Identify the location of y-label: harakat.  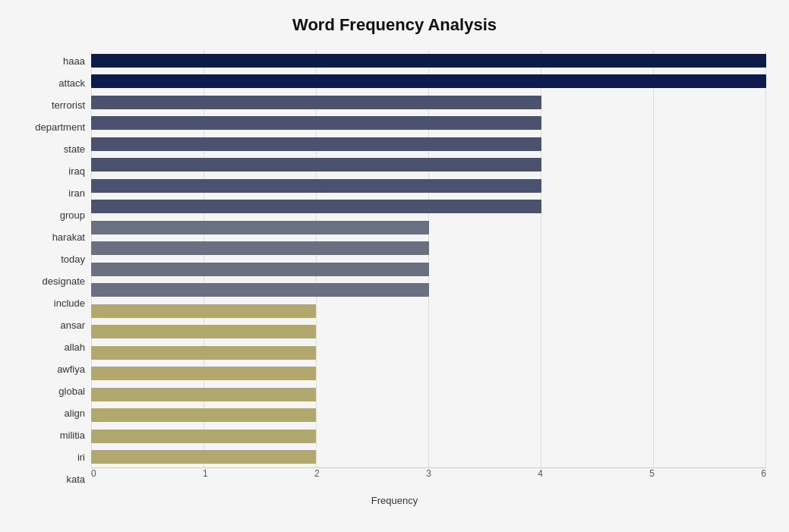
(68, 237).